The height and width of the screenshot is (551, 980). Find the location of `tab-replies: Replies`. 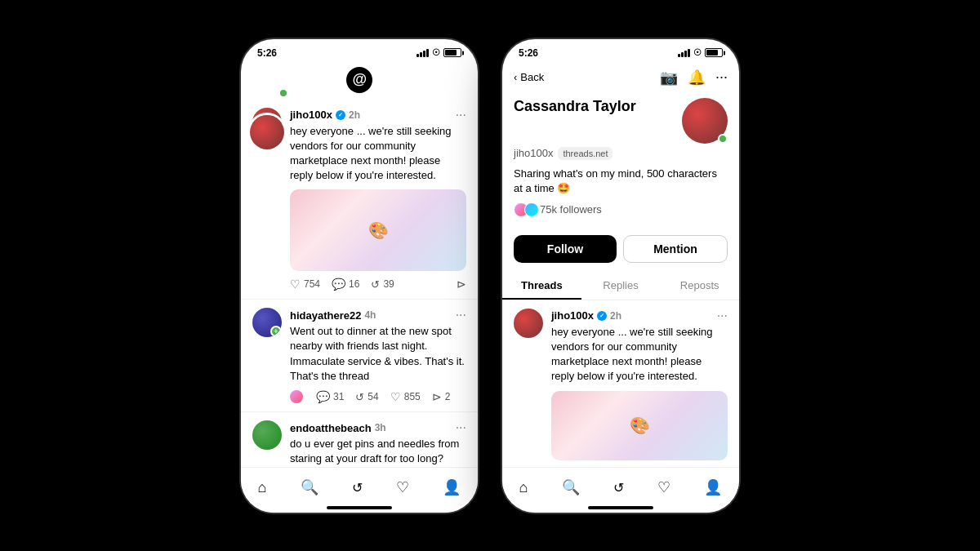

tab-replies: Replies is located at coordinates (621, 286).